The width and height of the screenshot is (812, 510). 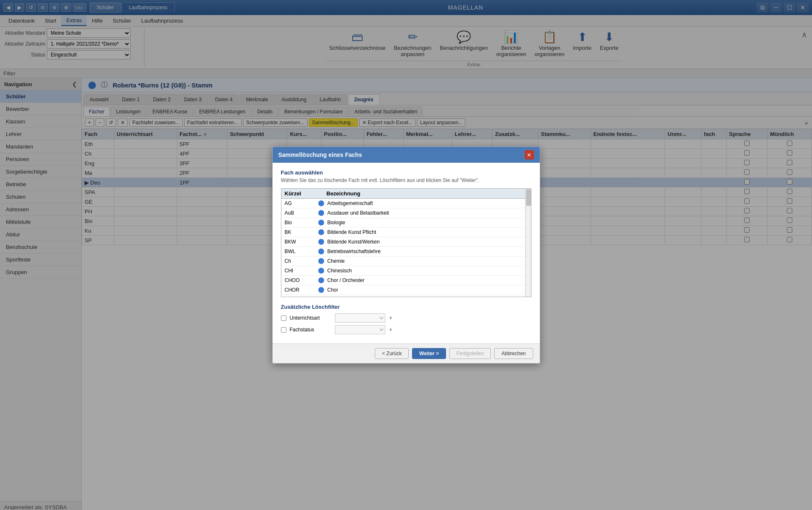 I want to click on dot-chi, so click(x=321, y=271).